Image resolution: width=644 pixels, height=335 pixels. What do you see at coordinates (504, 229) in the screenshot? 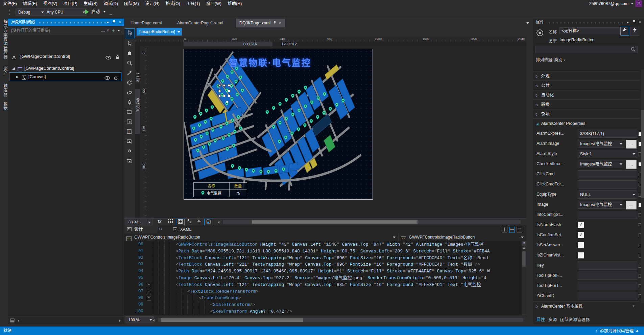
I see `vertical-split-button` at bounding box center [504, 229].